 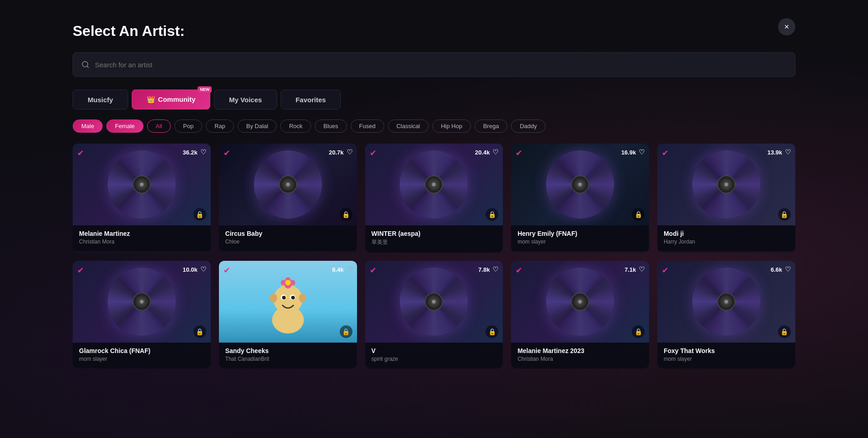 I want to click on artist-name: Sandy Cheeks, so click(x=288, y=351).